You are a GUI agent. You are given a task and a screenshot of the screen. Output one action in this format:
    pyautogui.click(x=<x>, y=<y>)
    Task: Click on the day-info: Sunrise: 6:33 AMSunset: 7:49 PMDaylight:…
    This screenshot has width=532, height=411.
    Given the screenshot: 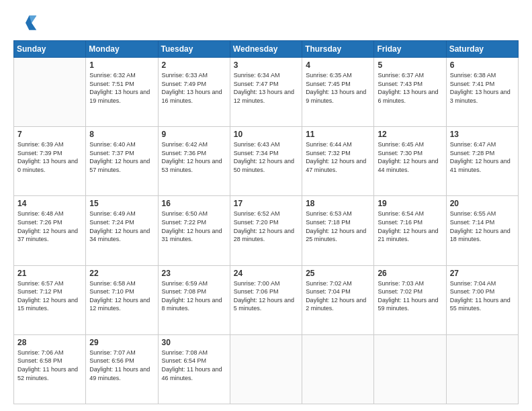 What is the action you would take?
    pyautogui.click(x=194, y=88)
    